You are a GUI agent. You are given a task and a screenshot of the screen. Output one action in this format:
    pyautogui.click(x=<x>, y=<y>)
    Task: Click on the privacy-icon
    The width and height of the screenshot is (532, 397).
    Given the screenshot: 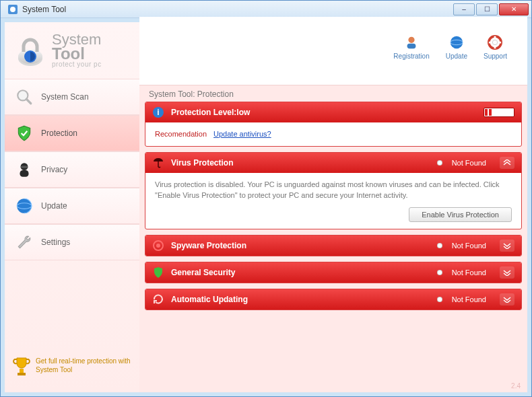 What is the action you would take?
    pyautogui.click(x=24, y=170)
    